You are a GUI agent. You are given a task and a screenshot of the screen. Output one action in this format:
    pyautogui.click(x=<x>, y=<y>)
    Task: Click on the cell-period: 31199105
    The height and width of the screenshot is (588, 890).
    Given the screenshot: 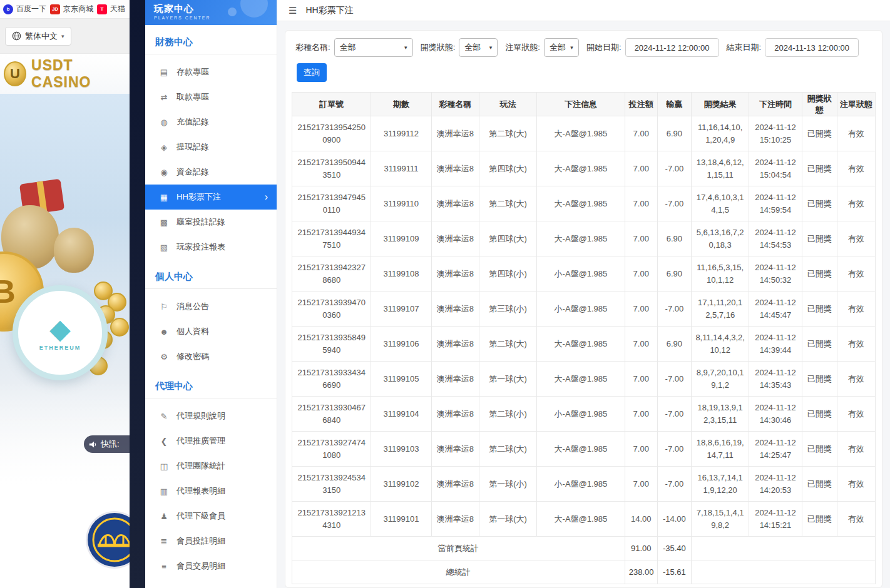 What is the action you would take?
    pyautogui.click(x=401, y=379)
    